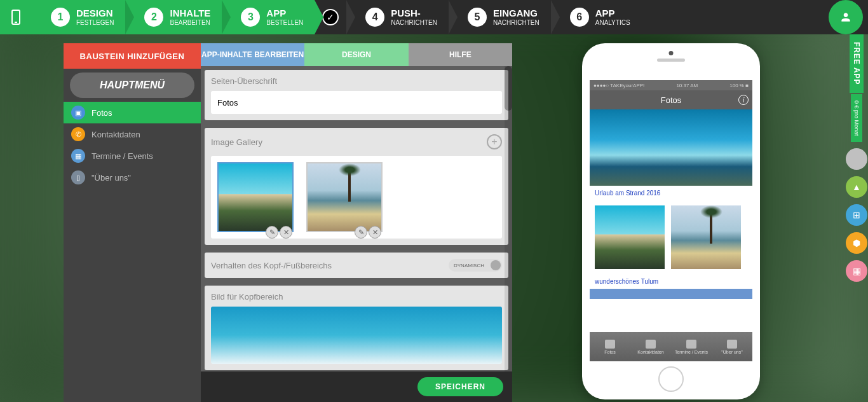  I want to click on panel-header-image: Bild für Kopfbereich, so click(356, 328).